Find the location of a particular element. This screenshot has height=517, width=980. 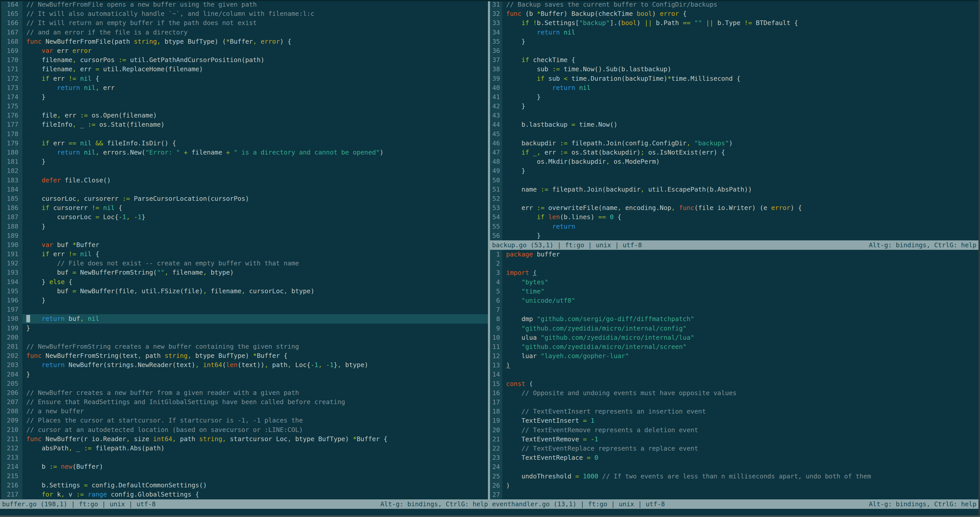

code-text: err := overwriteFile(name, encoding.Nop,… is located at coordinates (740, 208).